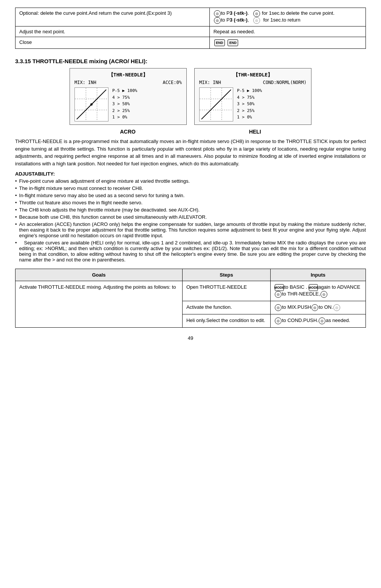 This screenshot has height=588, width=381. I want to click on spin-icon-5: ◎, so click(278, 294).